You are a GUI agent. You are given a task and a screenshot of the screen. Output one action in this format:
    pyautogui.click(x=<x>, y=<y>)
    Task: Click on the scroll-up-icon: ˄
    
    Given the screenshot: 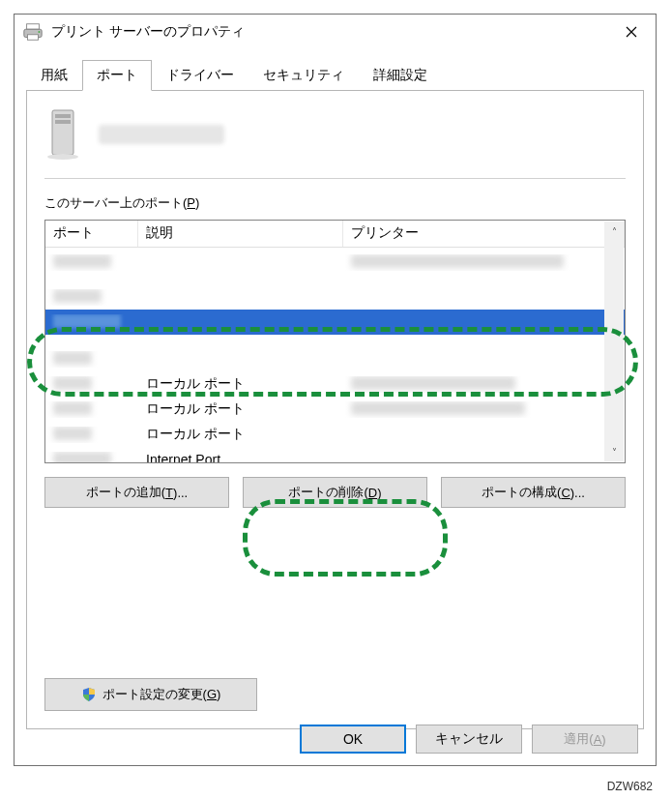 What is the action you would take?
    pyautogui.click(x=614, y=231)
    